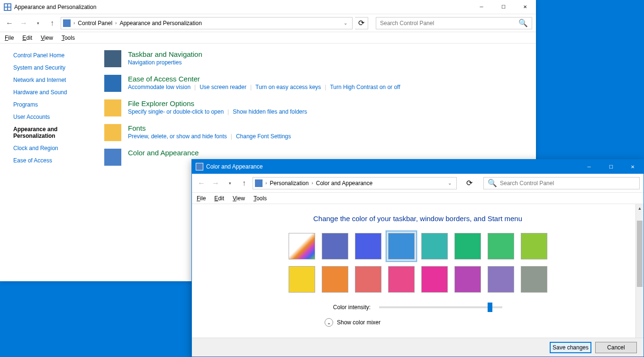 This screenshot has width=644, height=357. I want to click on child-breadcrumb-1: Color and Appearance, so click(344, 183).